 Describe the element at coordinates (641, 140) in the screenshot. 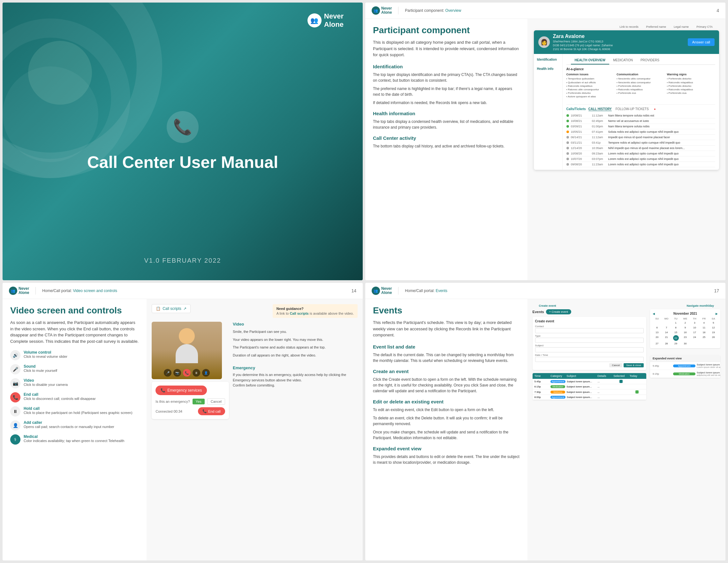

I see `call-rows-container: 10/08/2111:12amNam littera tempore solut…` at that location.